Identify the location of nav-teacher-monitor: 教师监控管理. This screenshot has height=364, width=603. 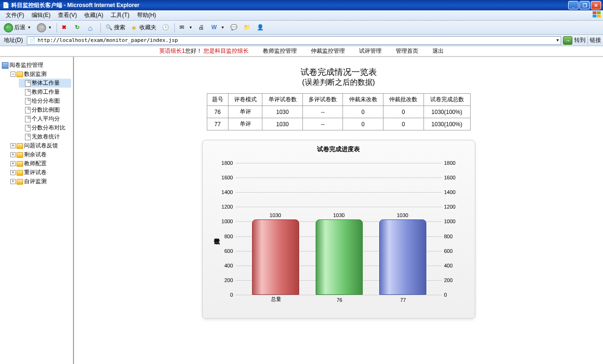
(280, 51).